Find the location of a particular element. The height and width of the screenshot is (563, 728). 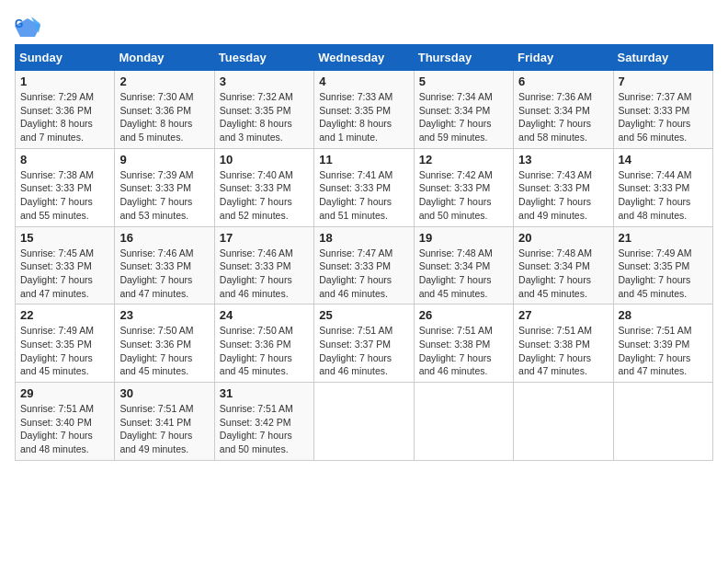

day-number: 17 is located at coordinates (265, 237).